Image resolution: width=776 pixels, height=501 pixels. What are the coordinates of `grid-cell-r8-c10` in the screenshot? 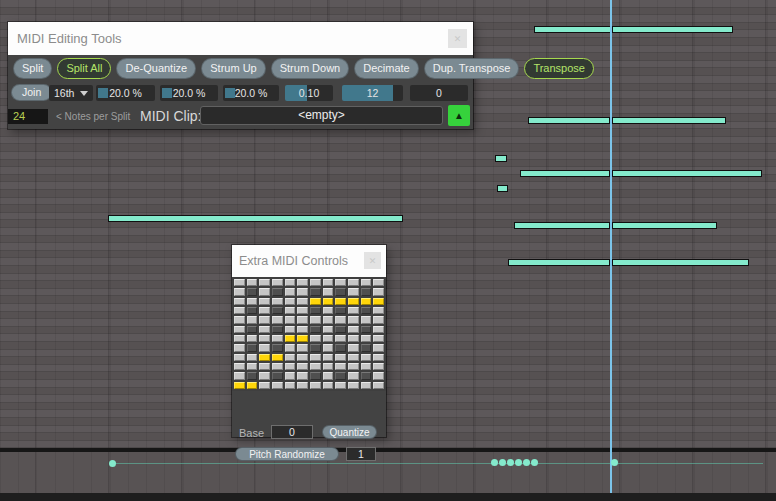 It's located at (354, 348).